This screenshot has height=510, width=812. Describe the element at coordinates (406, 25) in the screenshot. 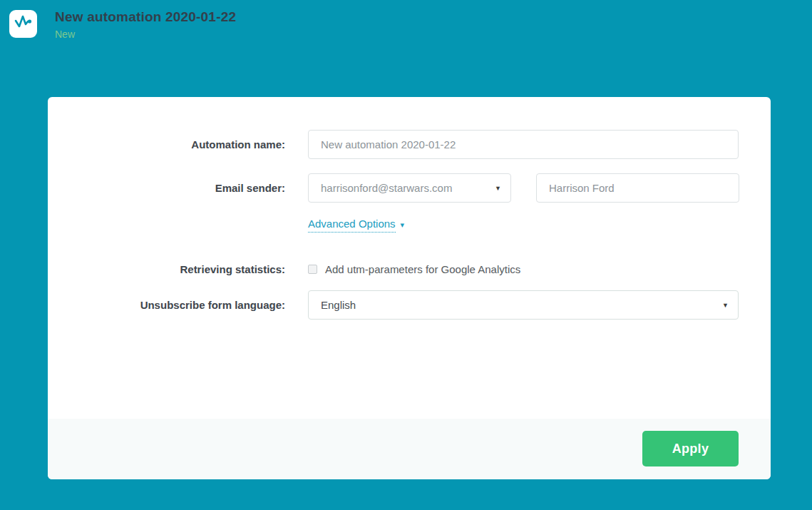

I see `app-header: New automation 2020-01-22 New` at that location.